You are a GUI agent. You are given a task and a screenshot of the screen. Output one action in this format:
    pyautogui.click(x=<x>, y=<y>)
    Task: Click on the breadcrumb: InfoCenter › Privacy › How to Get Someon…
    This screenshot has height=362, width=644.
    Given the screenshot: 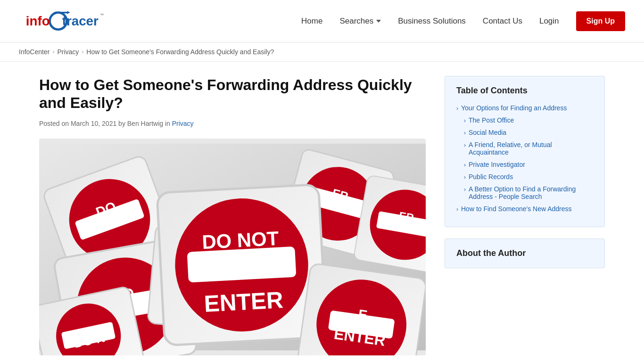 What is the action you would take?
    pyautogui.click(x=322, y=52)
    